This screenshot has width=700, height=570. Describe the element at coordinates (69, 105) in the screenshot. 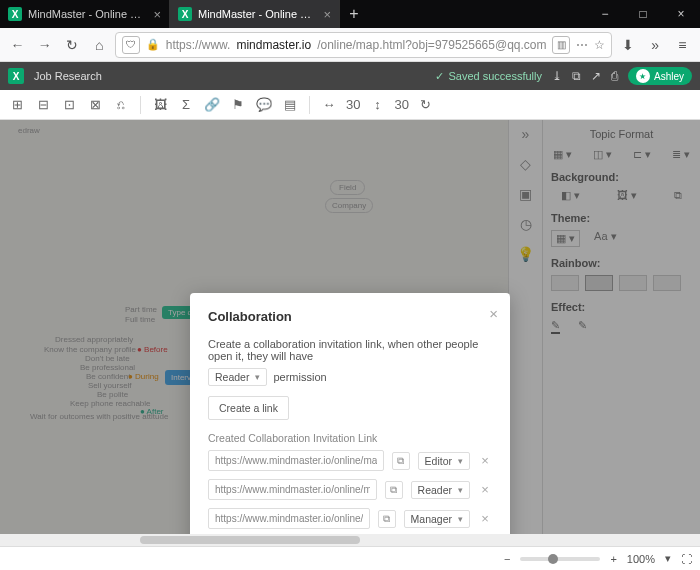

I see `tool-icon: ⊡` at that location.